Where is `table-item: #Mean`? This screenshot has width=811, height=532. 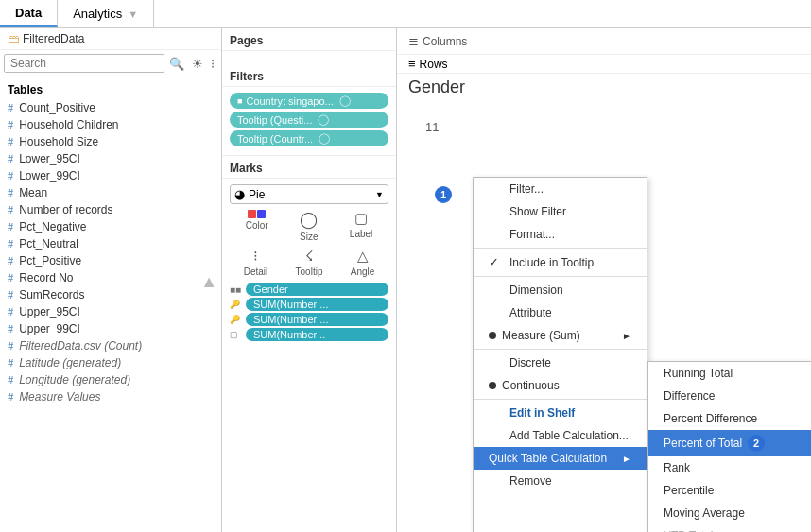 table-item: #Mean is located at coordinates (111, 193).